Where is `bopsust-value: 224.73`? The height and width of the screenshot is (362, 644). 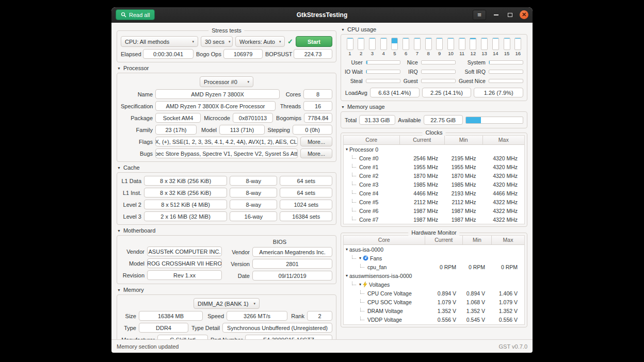
bopsust-value: 224.73 is located at coordinates (313, 54).